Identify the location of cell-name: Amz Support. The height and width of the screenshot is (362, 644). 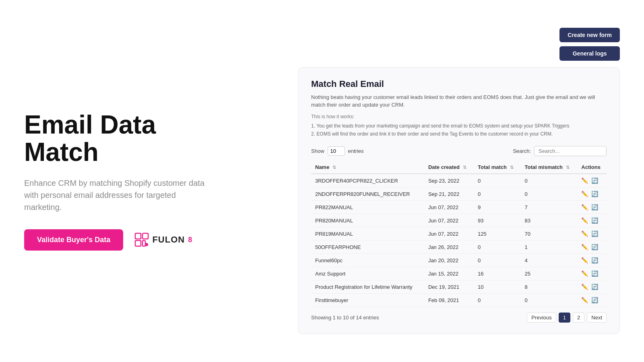
(368, 274).